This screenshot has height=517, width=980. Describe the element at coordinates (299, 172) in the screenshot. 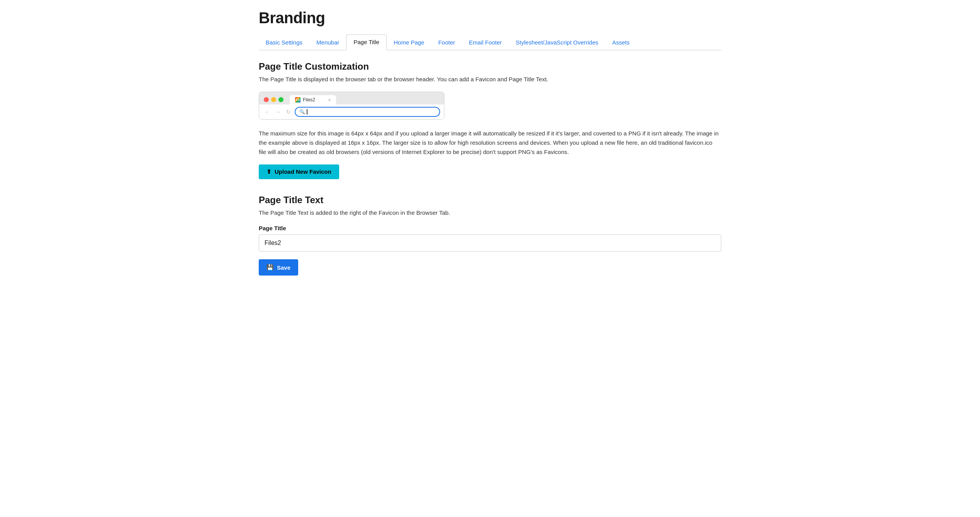

I see `upload-favicon-button: ⬆ Upload New Favicon` at that location.